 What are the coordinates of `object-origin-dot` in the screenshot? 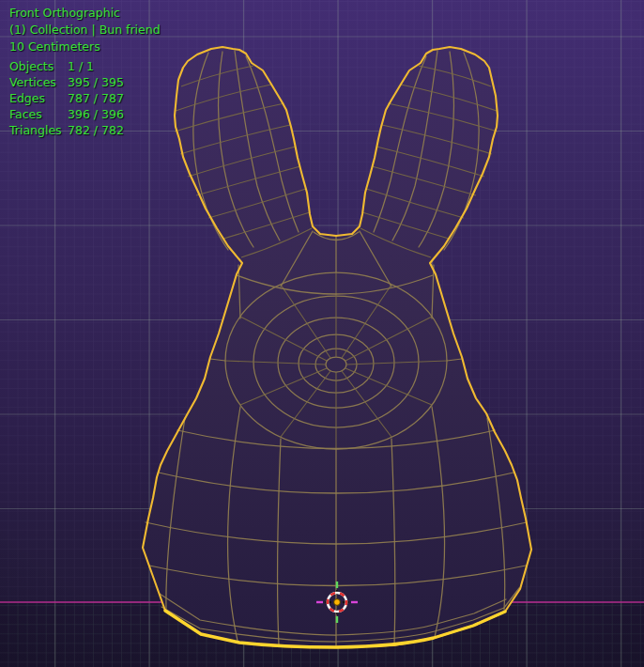 It's located at (338, 603).